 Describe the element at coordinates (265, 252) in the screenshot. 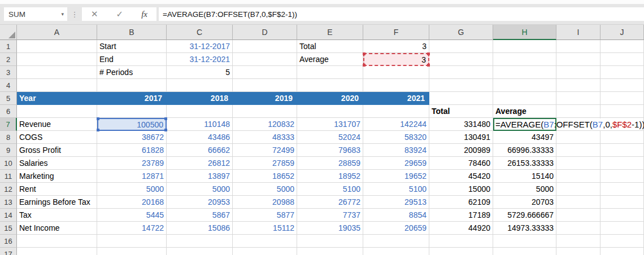

I see `cell-D17` at that location.